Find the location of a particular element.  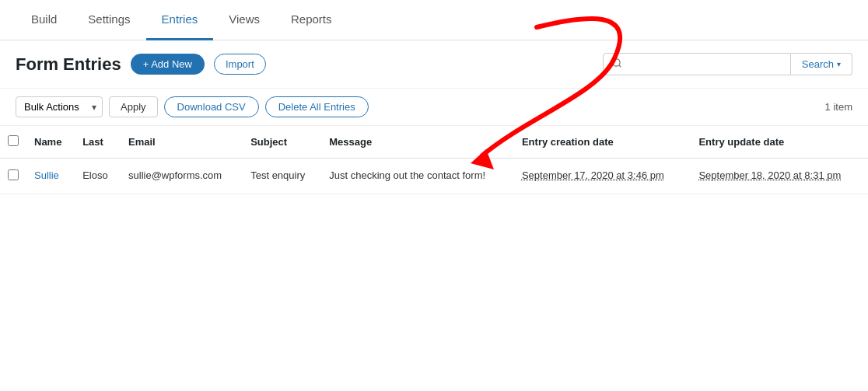

bulk-actions-select: Bulk Actions is located at coordinates (59, 107).